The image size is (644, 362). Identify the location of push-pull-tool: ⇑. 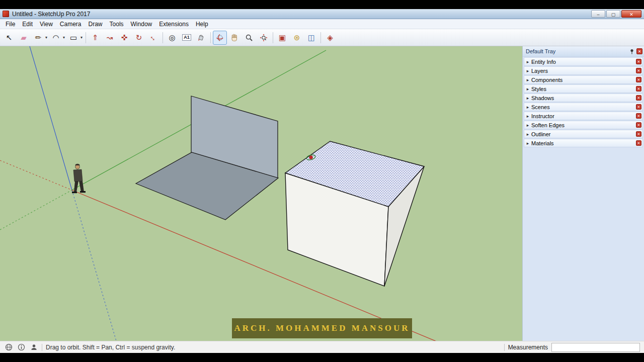
(95, 38).